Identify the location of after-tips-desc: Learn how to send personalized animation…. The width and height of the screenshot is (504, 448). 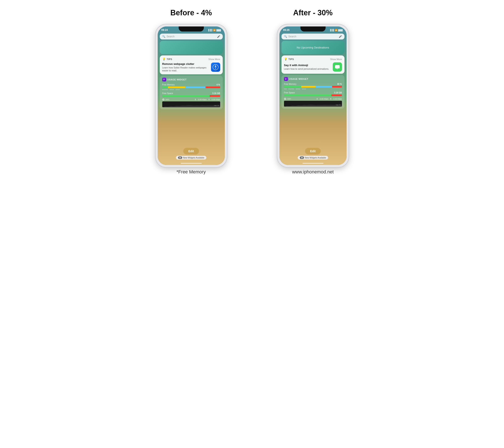
(308, 69).